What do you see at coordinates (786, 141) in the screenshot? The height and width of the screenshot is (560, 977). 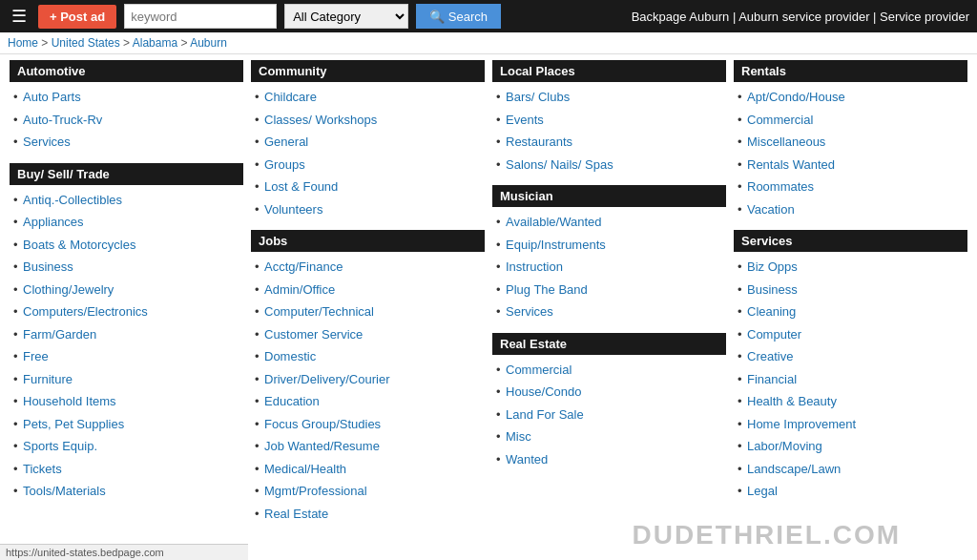 I see `link-miscellaneous: Miscellaneous` at bounding box center [786, 141].